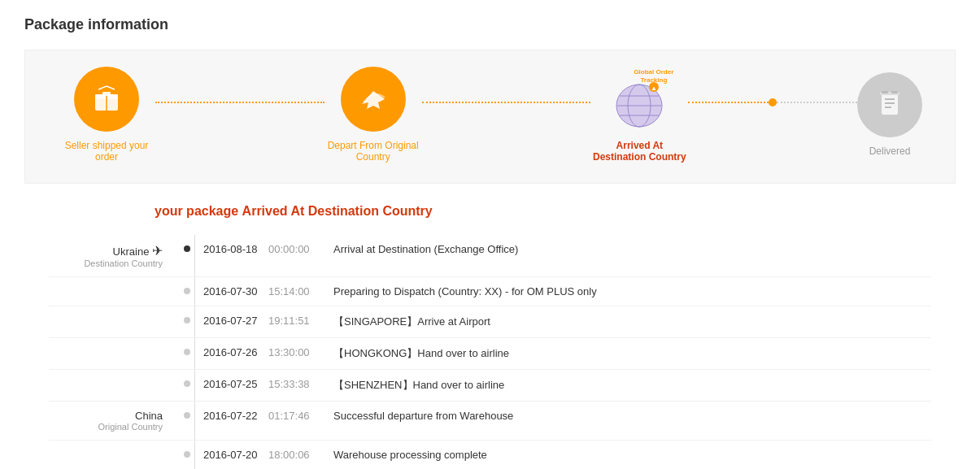 This screenshot has width=980, height=469. What do you see at coordinates (654, 76) in the screenshot?
I see `globe-label: Global OrderTracking` at bounding box center [654, 76].